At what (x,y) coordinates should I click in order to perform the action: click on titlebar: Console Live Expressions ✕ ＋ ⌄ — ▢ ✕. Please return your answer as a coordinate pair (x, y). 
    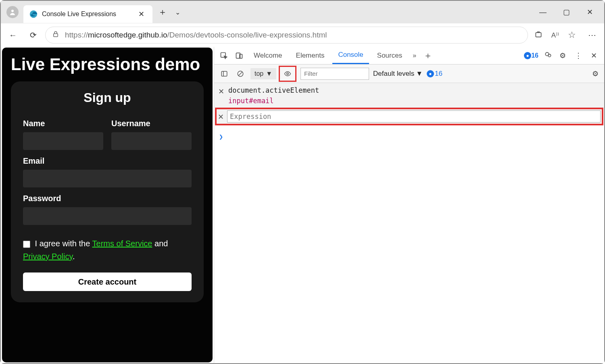
    Looking at the image, I should click on (302, 12).